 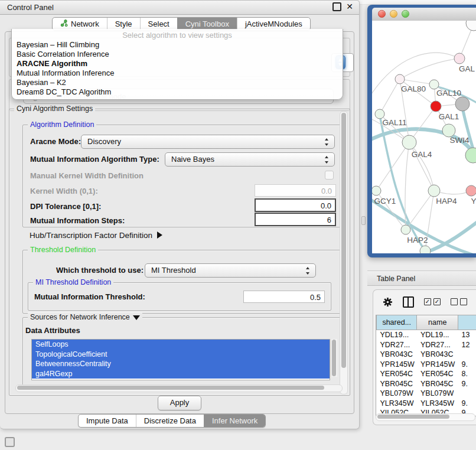 What do you see at coordinates (426, 384) in the screenshot?
I see `table-row: YBR045CYBR045C9.` at bounding box center [426, 384].